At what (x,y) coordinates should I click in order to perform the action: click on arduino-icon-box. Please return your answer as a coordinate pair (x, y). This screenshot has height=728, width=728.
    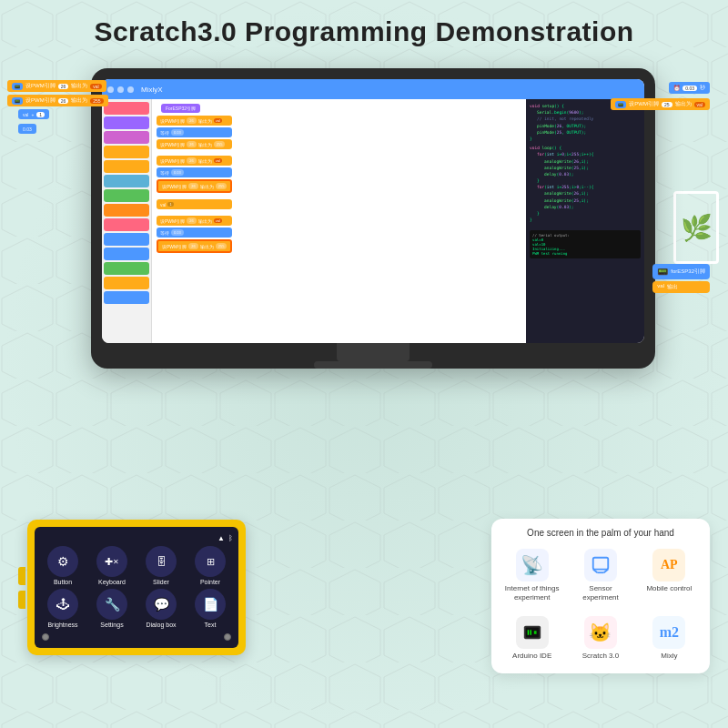
    Looking at the image, I should click on (532, 632).